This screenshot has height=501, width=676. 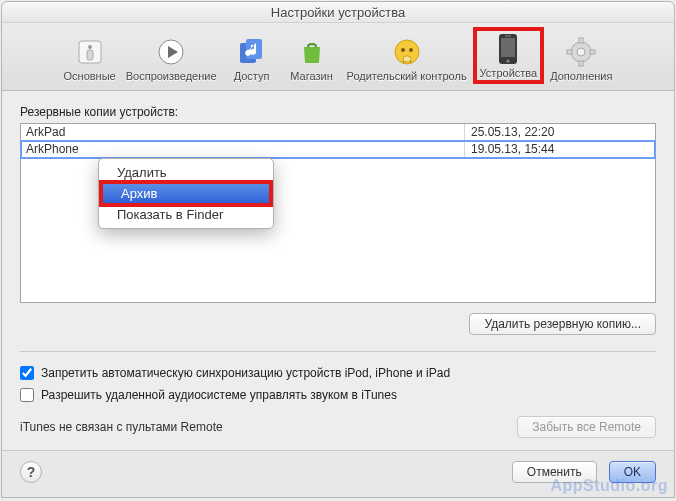 What do you see at coordinates (554, 472) in the screenshot?
I see `cancel-button: Отменить` at bounding box center [554, 472].